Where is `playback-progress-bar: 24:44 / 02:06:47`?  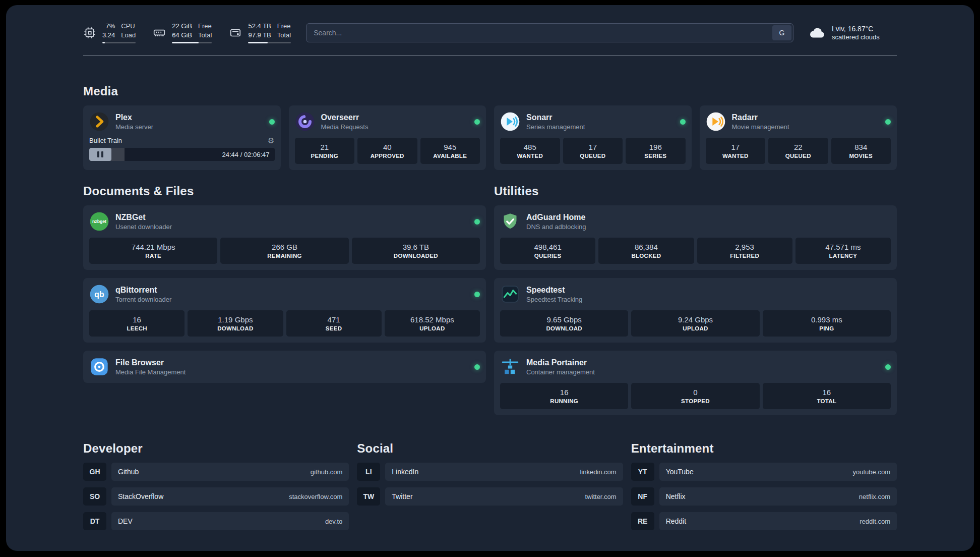
playback-progress-bar: 24:44 / 02:06:47 is located at coordinates (182, 154).